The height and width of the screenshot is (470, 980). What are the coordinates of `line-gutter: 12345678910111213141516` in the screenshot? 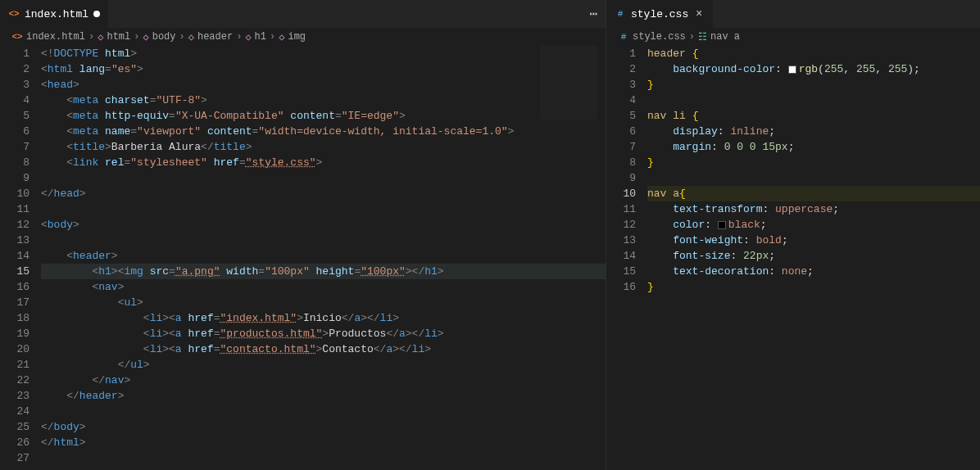 It's located at (627, 258).